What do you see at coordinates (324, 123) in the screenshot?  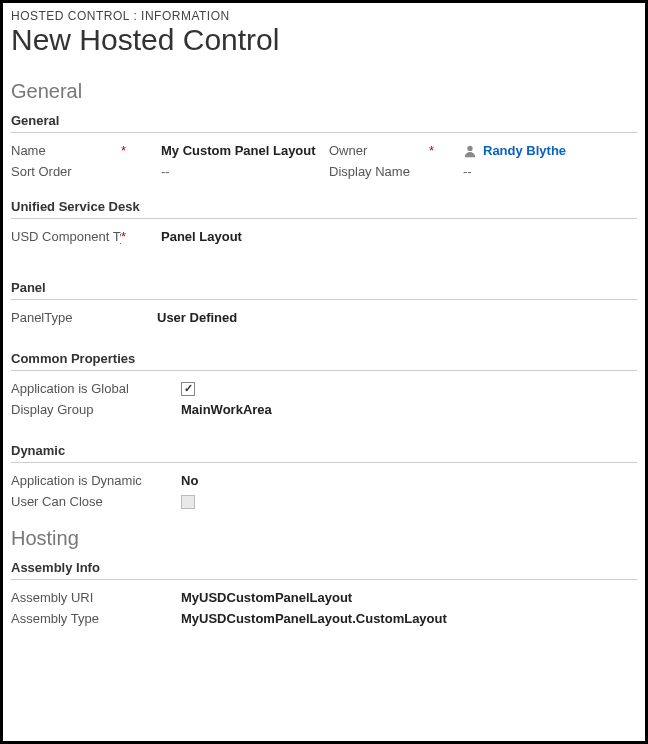 I see `subsection-general-title: General` at bounding box center [324, 123].